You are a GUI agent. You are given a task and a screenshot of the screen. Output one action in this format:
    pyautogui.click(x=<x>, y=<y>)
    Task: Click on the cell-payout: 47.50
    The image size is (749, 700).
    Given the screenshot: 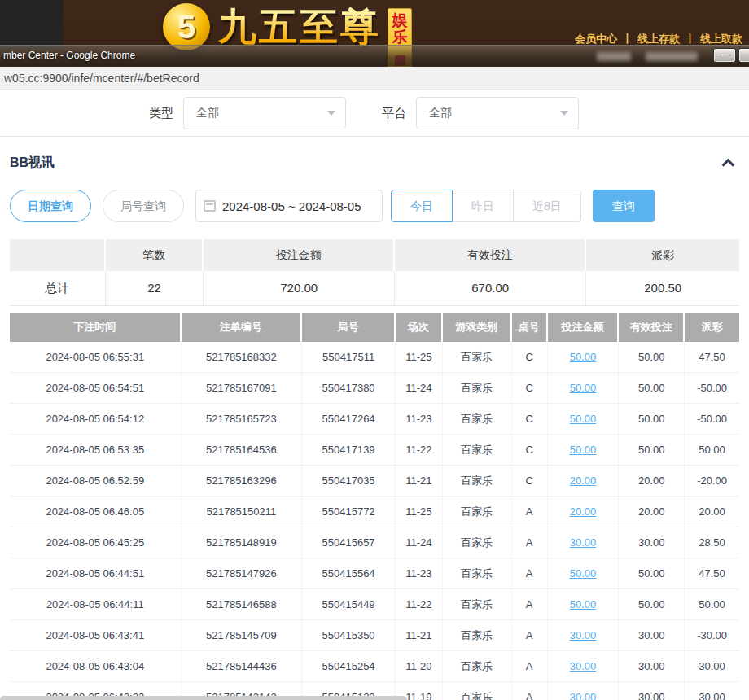 What is the action you would take?
    pyautogui.click(x=712, y=573)
    